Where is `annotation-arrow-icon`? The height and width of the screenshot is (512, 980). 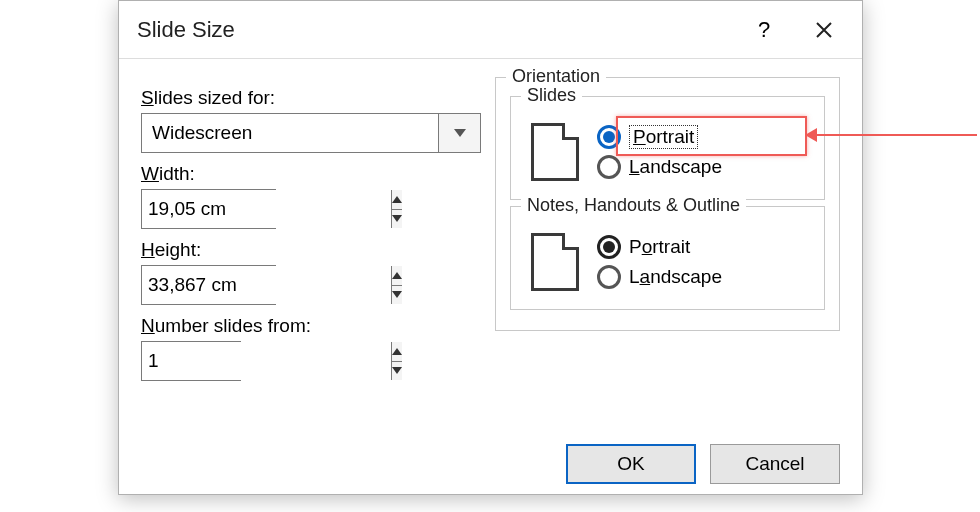 annotation-arrow-icon is located at coordinates (892, 135).